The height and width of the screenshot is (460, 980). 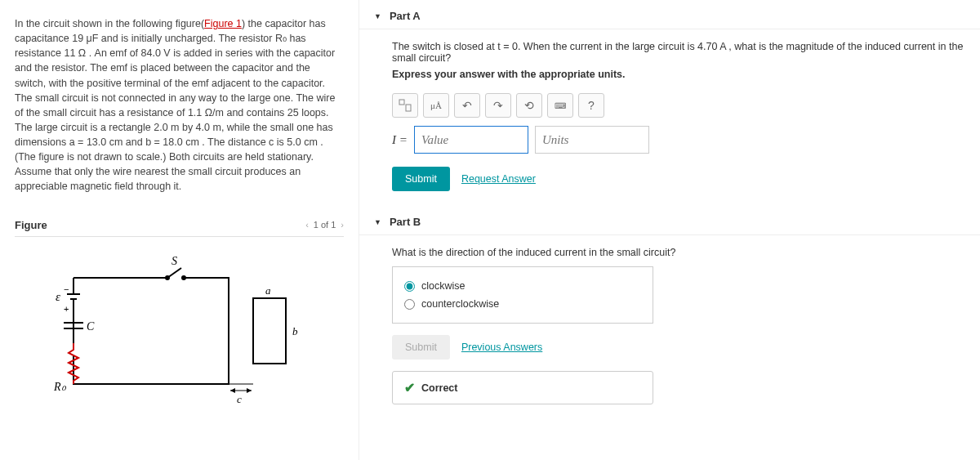 What do you see at coordinates (471, 140) in the screenshot?
I see `value-input` at bounding box center [471, 140].